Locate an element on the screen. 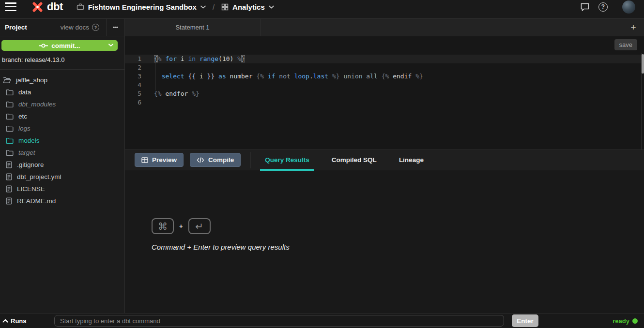 Image resolution: width=644 pixels, height=328 pixels. tab-statement-1: Statement 1 is located at coordinates (193, 27).